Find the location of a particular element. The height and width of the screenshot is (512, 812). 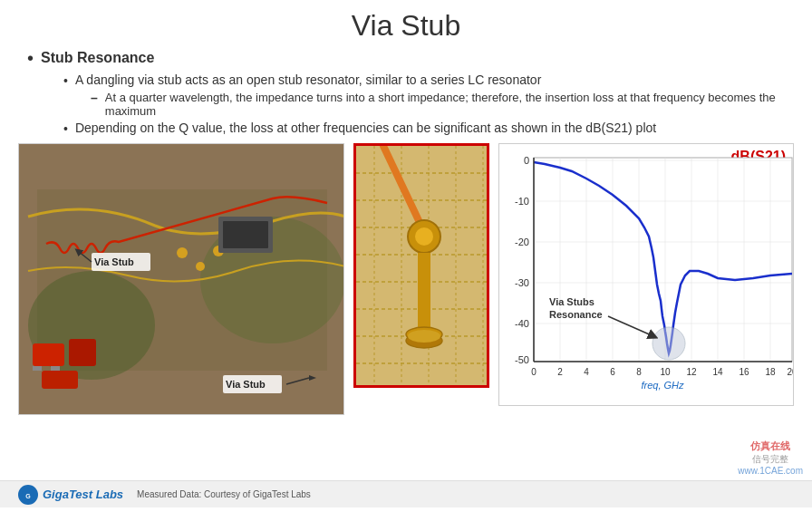

bullet-quarter: – At a quarter wavelength, the impedance… is located at coordinates (442, 104).